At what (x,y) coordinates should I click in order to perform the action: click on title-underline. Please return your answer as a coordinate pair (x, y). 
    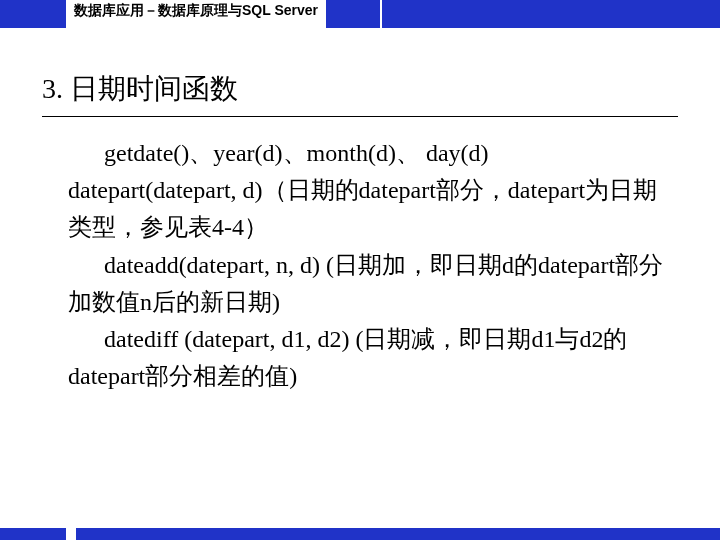
    Looking at the image, I should click on (360, 116).